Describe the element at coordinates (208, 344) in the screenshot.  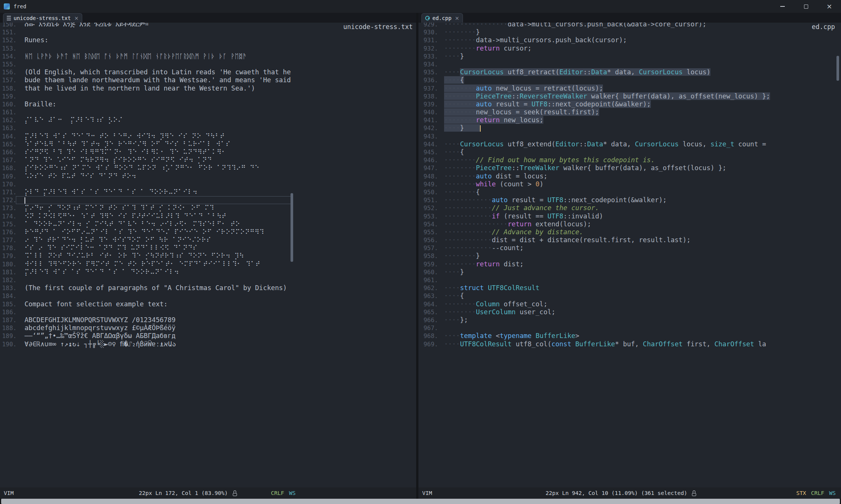
I see `text-line: 190.∀∂∈ℝ∧∪≡∞ ↑↗↨↻⇣ ┐┼╔╘░►☺♀ ﬁ�⑀₂ἠḂӥẄɐː⍎א…` at that location.